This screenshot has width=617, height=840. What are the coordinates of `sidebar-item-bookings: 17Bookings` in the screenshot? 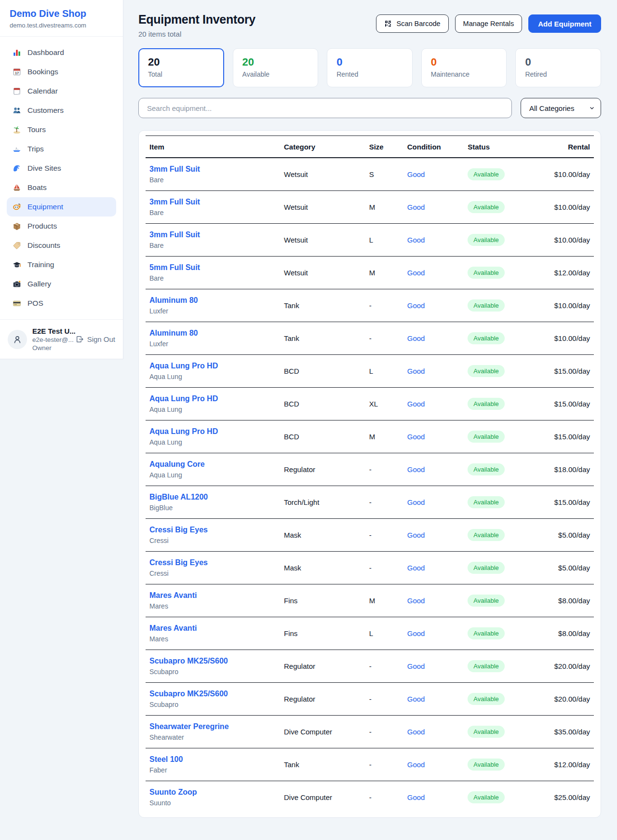 It's located at (62, 72).